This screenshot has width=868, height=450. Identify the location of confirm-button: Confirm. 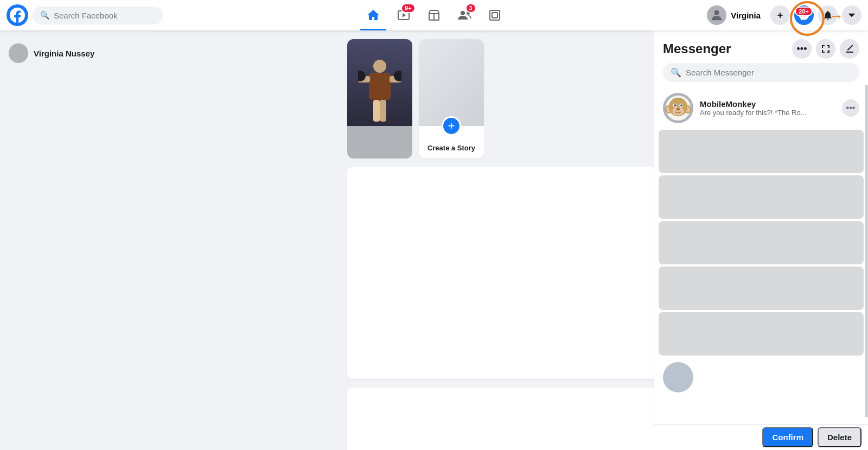
(788, 438).